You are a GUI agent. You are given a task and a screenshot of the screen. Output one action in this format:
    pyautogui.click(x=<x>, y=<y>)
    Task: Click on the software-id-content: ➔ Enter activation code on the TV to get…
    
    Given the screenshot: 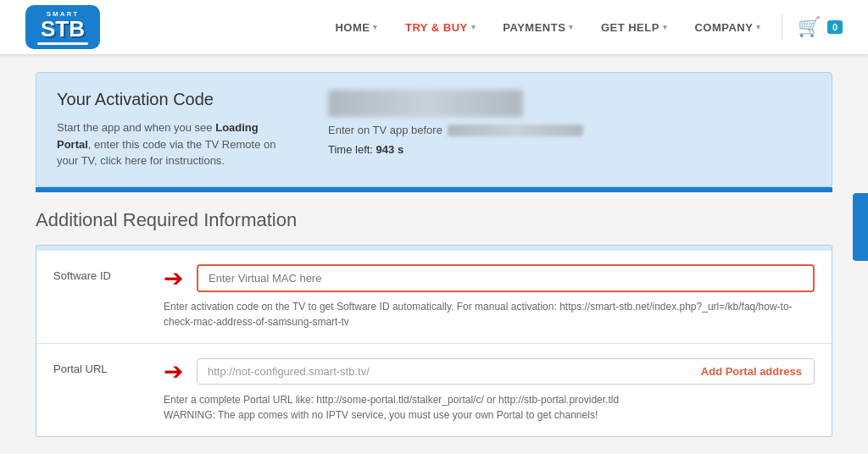 What is the action you would take?
    pyautogui.click(x=489, y=296)
    